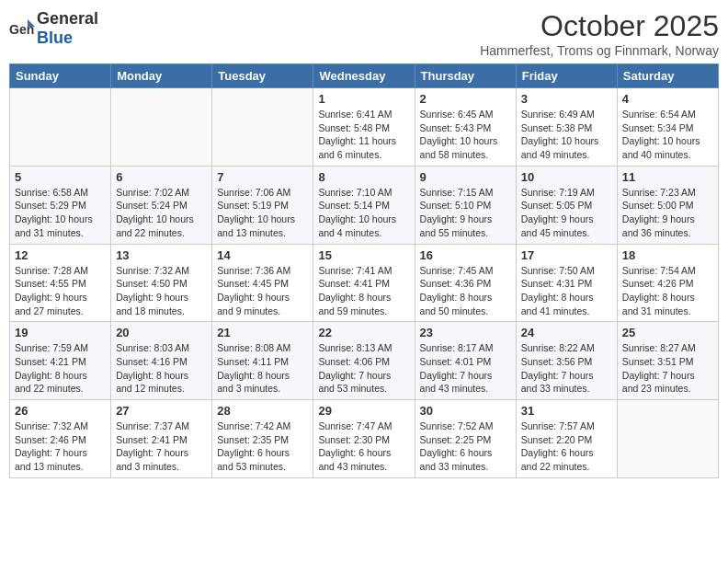 The width and height of the screenshot is (728, 563). Describe the element at coordinates (263, 76) in the screenshot. I see `column-header-tuesday: Tuesday` at that location.